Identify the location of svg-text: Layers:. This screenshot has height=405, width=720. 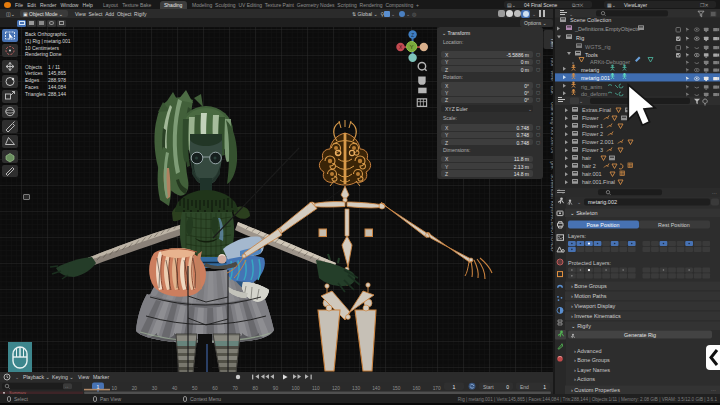
(578, 236).